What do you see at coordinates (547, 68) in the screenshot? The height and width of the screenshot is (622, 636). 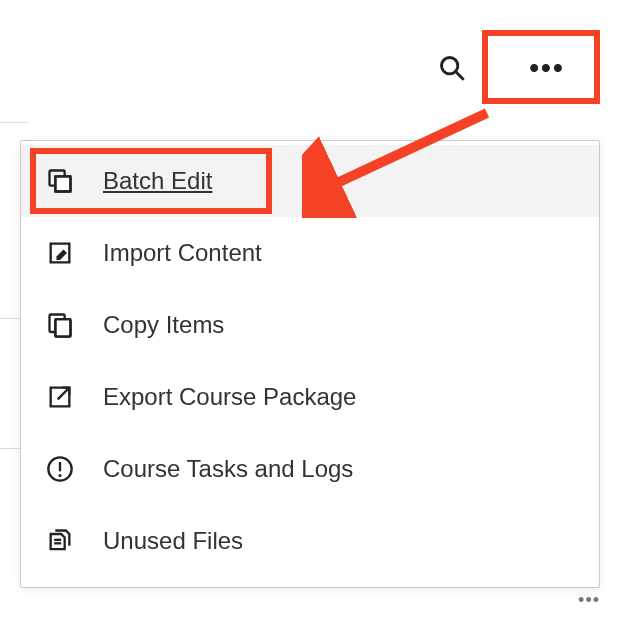 I see `more-options-button: •••` at bounding box center [547, 68].